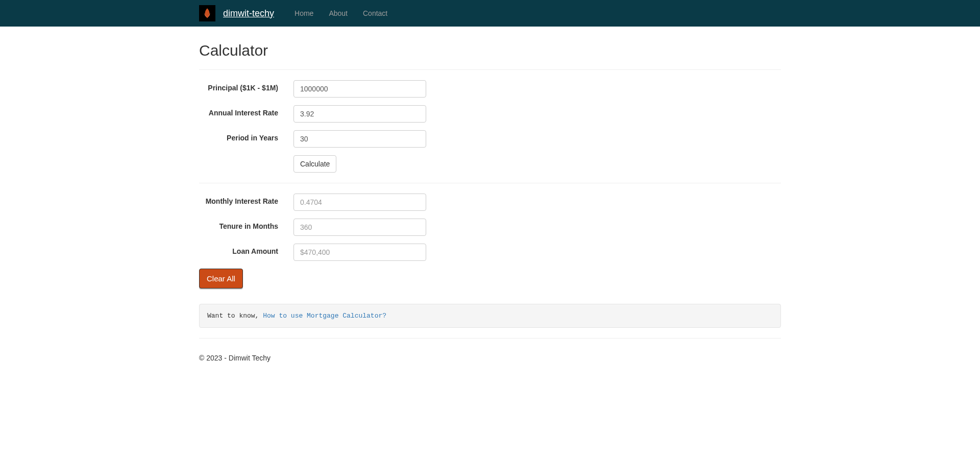 The height and width of the screenshot is (457, 980). Describe the element at coordinates (490, 183) in the screenshot. I see `divider-mid` at that location.